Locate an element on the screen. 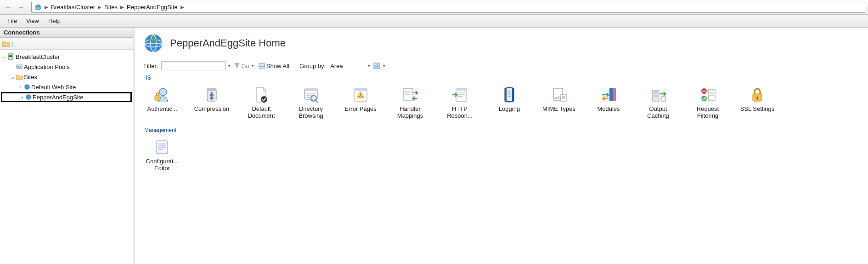  nav-forward-button: → is located at coordinates (21, 7).